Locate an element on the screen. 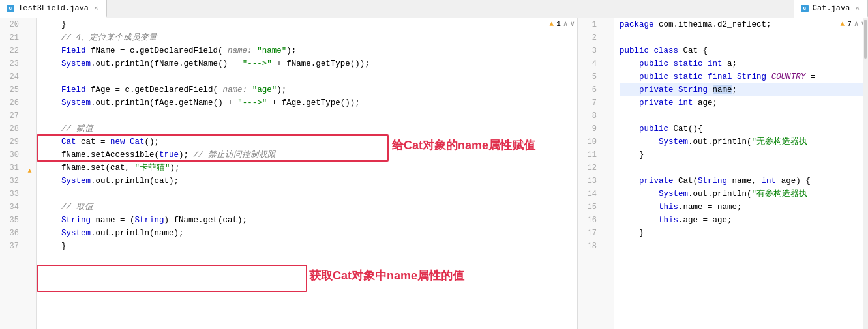 Image resolution: width=868 pixels, height=329 pixels. tab-label-left: Test3Field.java is located at coordinates (53, 8).